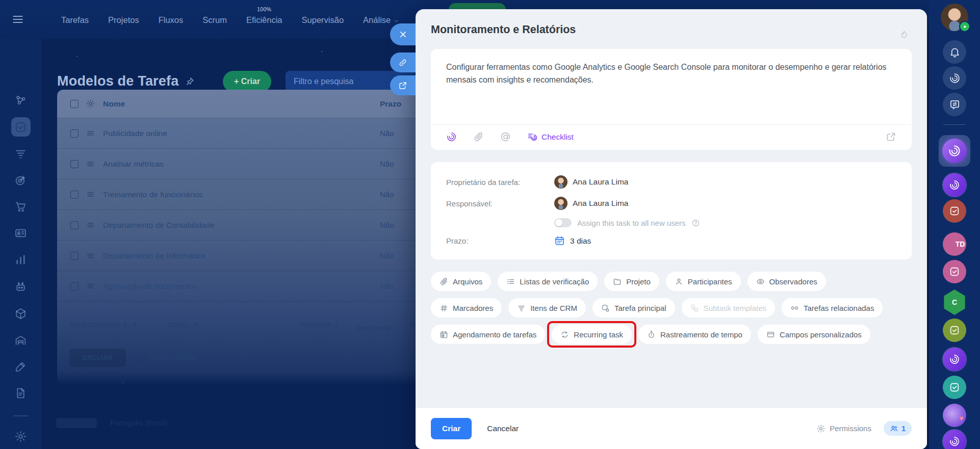  Describe the element at coordinates (403, 86) in the screenshot. I see `open-in-new-button` at that location.